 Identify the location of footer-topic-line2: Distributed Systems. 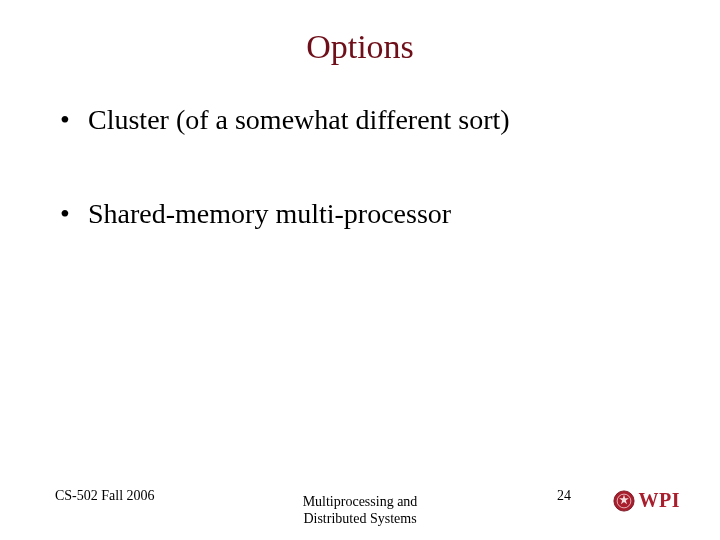
(360, 518).